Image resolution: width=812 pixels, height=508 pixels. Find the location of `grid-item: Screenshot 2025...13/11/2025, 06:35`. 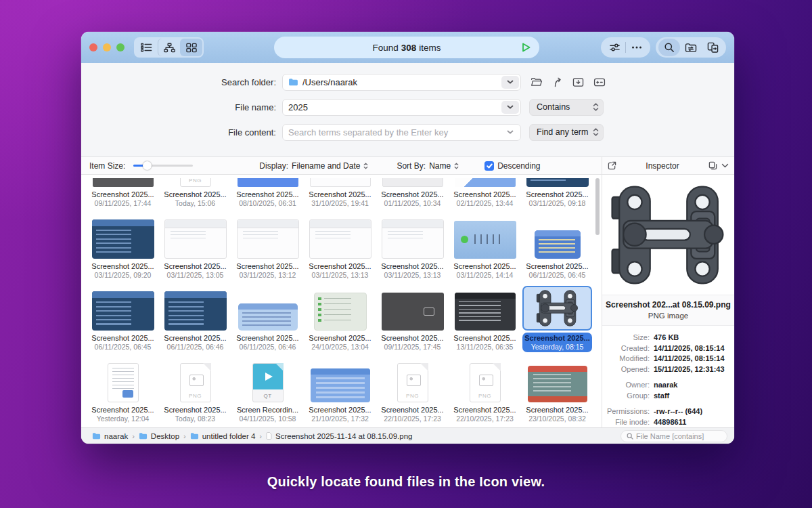

grid-item: Screenshot 2025...13/11/2025, 06:35 is located at coordinates (484, 321).